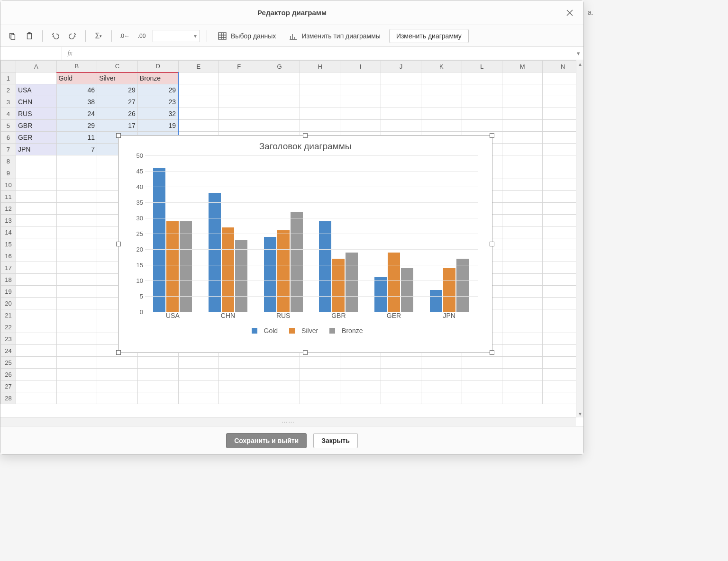  Describe the element at coordinates (578, 53) in the screenshot. I see `formula-dropdown-icon: ▾` at that location.